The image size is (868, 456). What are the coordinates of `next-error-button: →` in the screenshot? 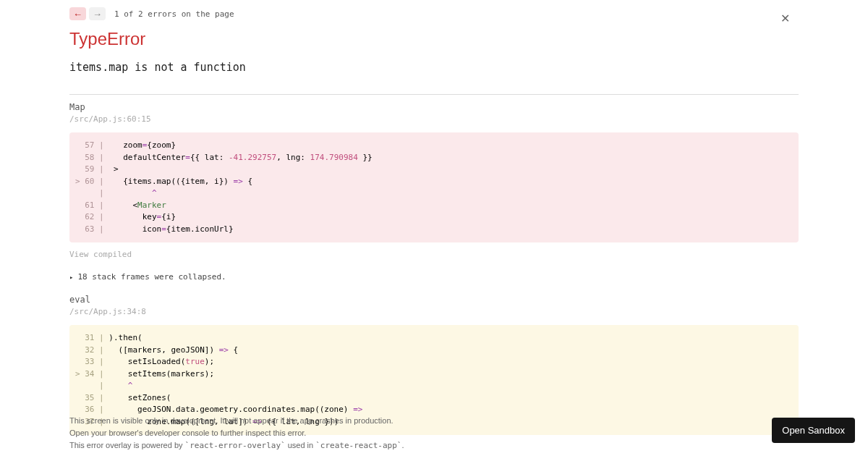 It's located at (97, 14).